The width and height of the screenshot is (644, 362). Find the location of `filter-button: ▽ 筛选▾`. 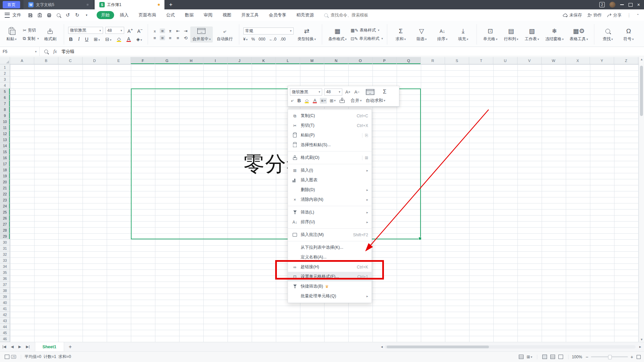

filter-button: ▽ 筛选▾ is located at coordinates (422, 35).